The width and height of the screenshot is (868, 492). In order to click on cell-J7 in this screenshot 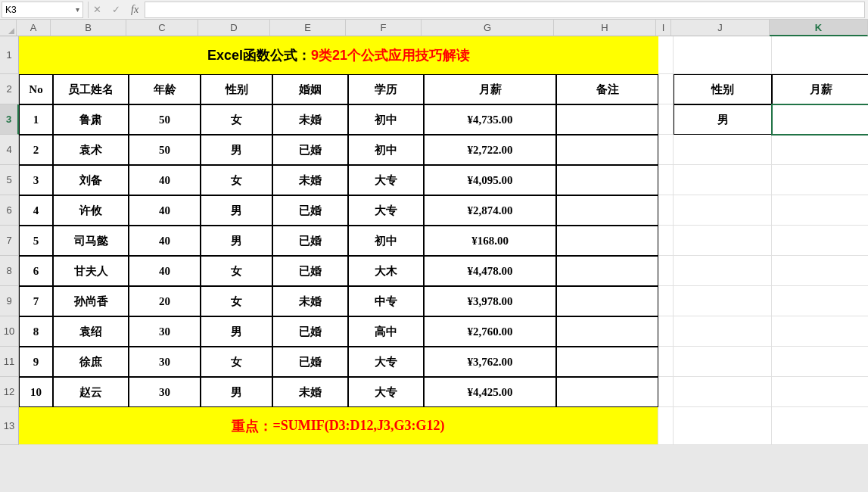, I will do `click(723, 241)`.